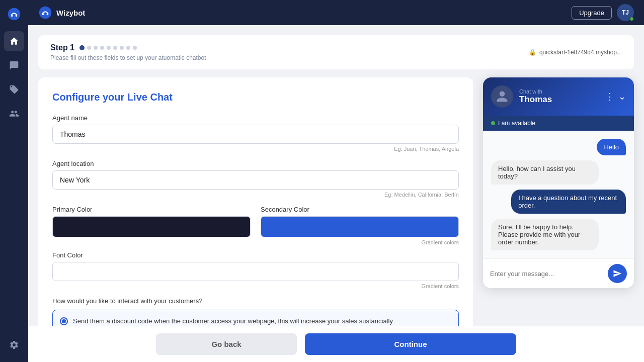 Image resolution: width=644 pixels, height=362 pixels. Describe the element at coordinates (256, 242) in the screenshot. I see `color-gradient-hint: Gradient colors` at that location.